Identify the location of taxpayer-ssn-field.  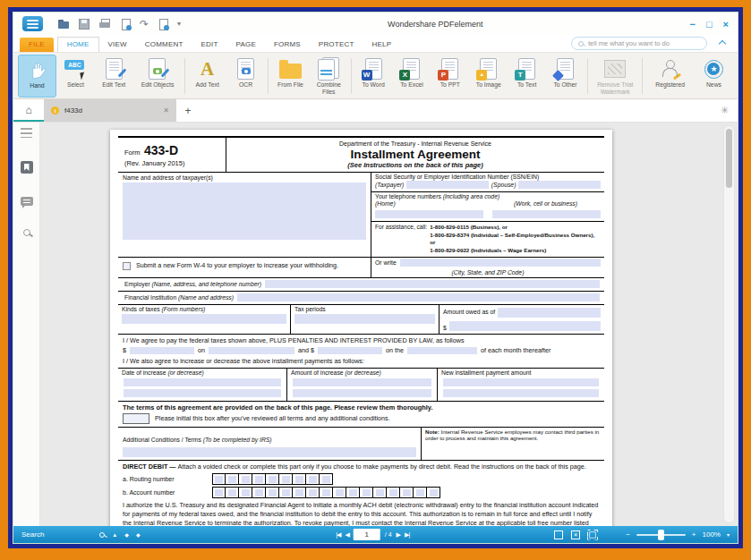
(448, 184).